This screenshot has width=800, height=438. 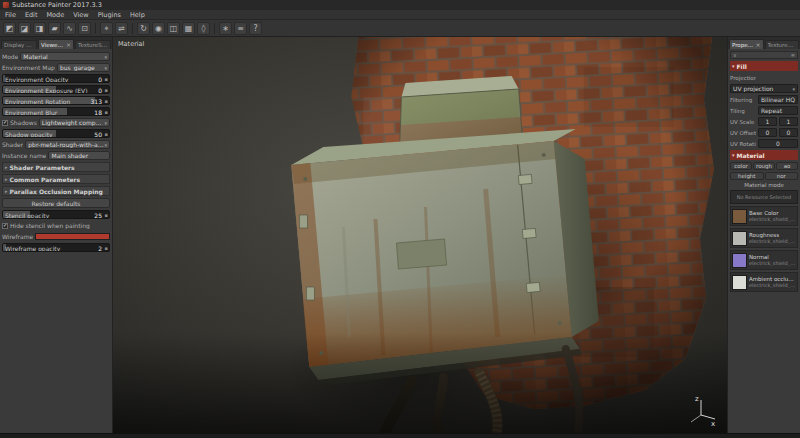 What do you see at coordinates (5, 226) in the screenshot?
I see `hide-stencil-checkbox: ✓` at bounding box center [5, 226].